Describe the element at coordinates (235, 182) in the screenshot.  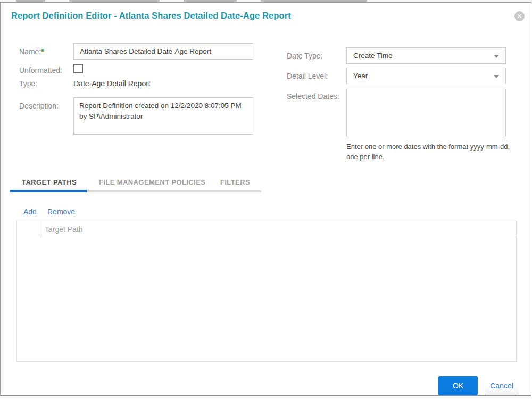
I see `tab-filters: FILTERS` at that location.